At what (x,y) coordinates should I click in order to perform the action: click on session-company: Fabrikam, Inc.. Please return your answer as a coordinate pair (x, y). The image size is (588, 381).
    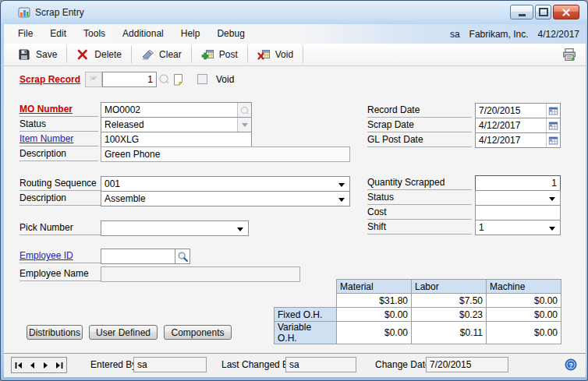
    Looking at the image, I should click on (499, 34).